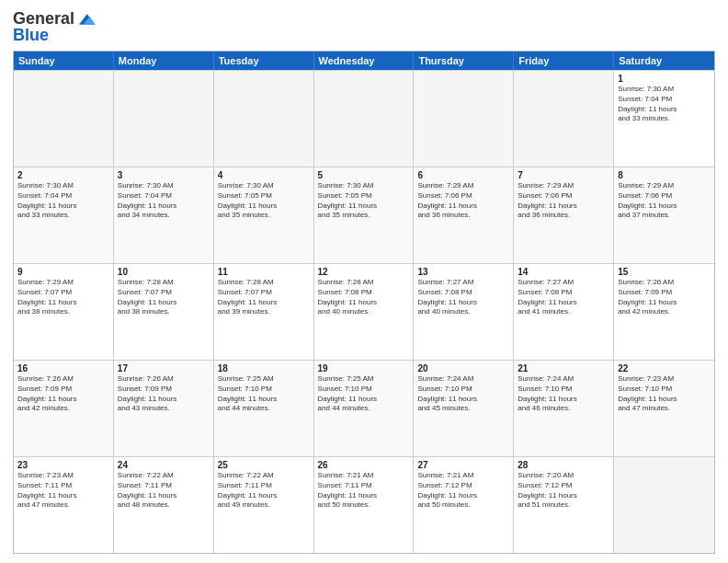  What do you see at coordinates (664, 272) in the screenshot?
I see `day-number: 15` at bounding box center [664, 272].